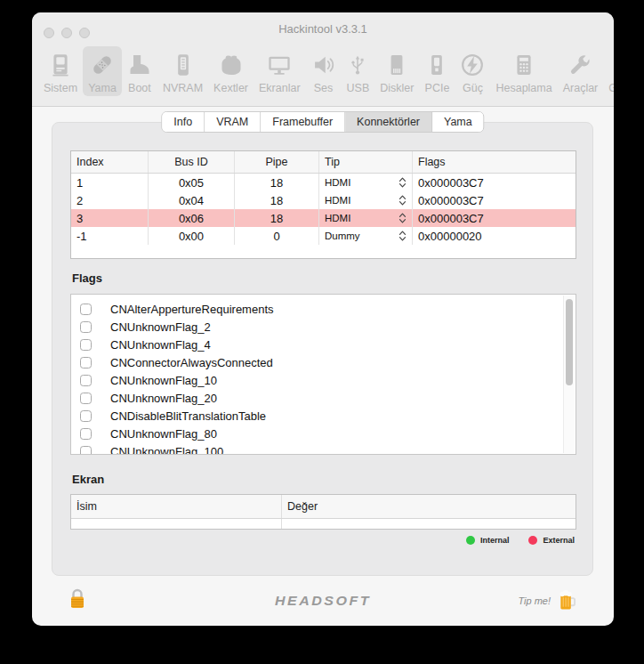 The width and height of the screenshot is (644, 664). Describe the element at coordinates (302, 122) in the screenshot. I see `tab-framebuffer: Framebuffer` at that location.